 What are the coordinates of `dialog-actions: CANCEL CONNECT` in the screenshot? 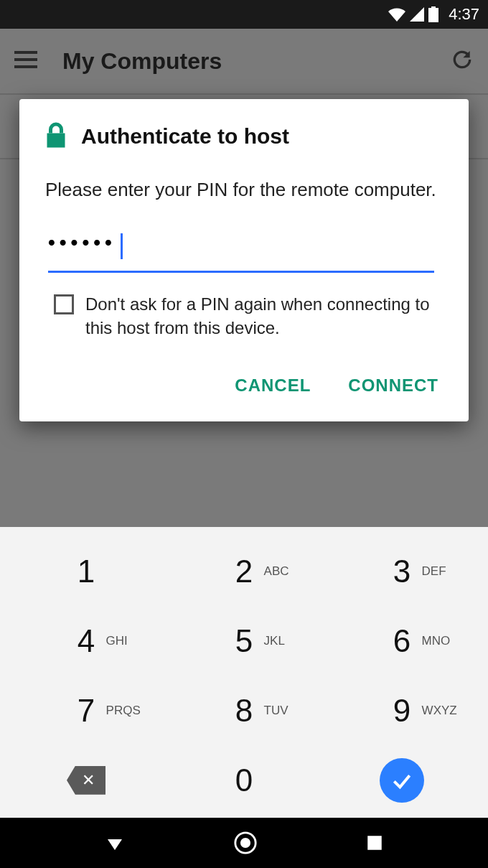 It's located at (244, 386).